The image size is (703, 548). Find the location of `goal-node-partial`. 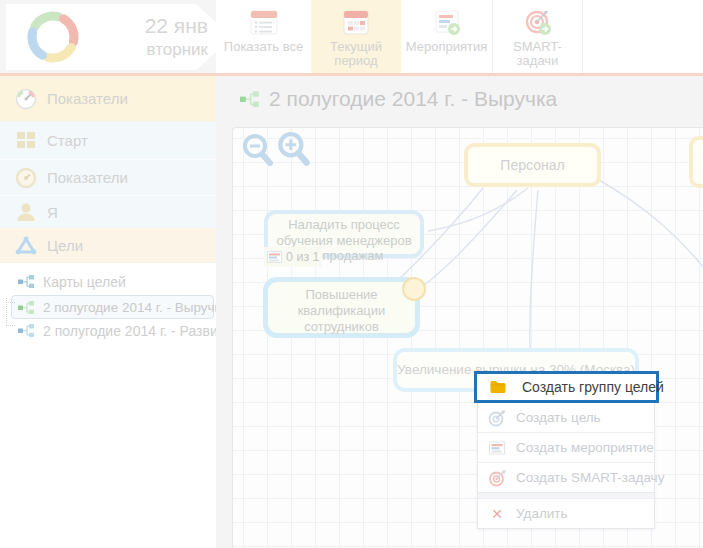

goal-node-partial is located at coordinates (696, 162).